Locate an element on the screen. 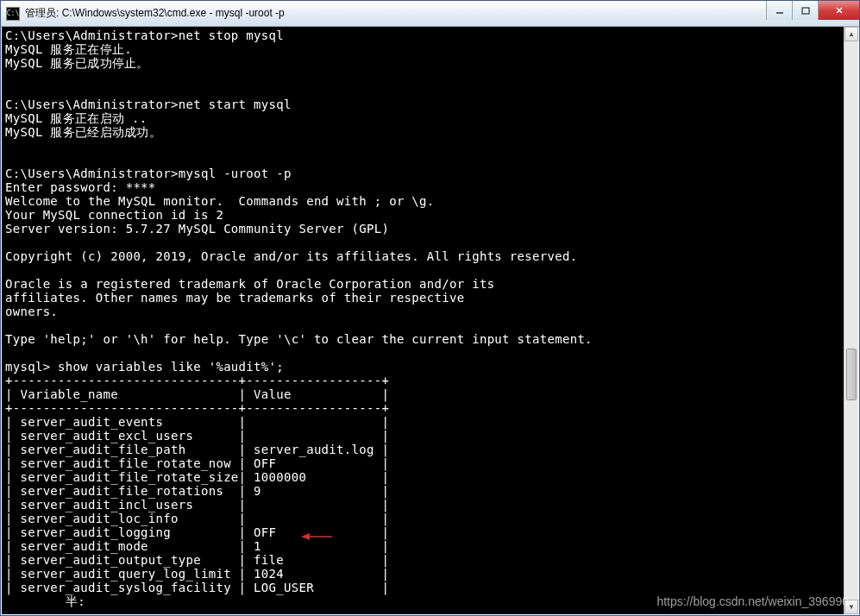 This screenshot has height=616, width=860. minimize-button is located at coordinates (779, 10).